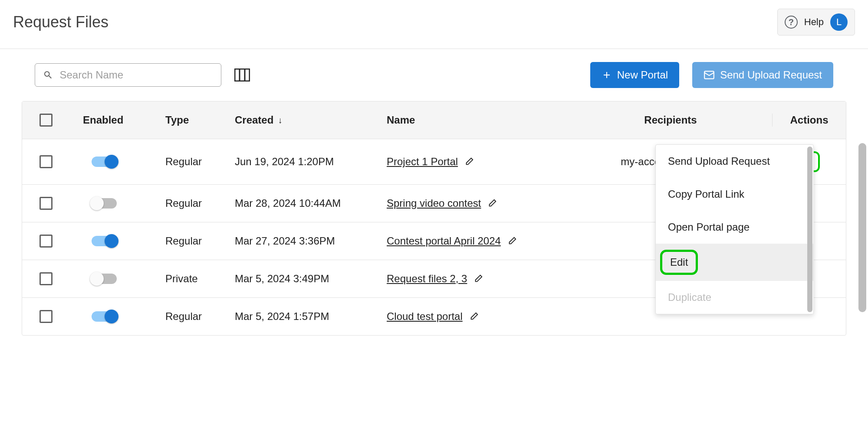  I want to click on new-portal-label: New Portal, so click(642, 75).